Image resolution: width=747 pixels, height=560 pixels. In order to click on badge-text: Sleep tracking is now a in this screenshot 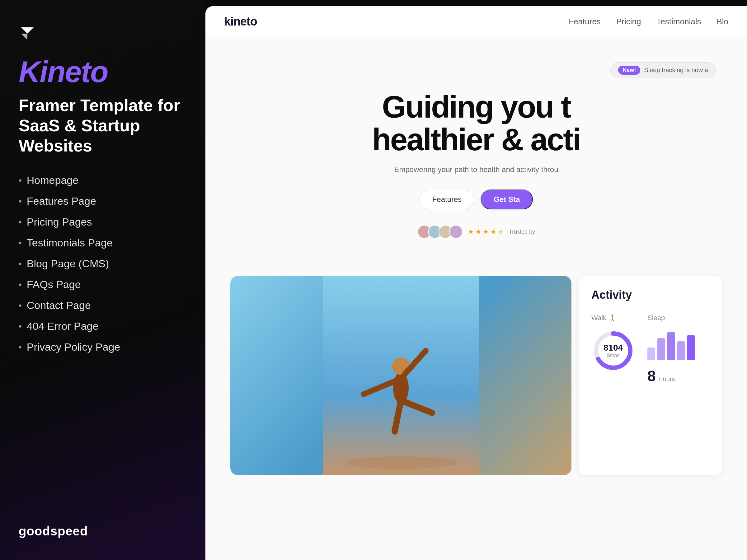, I will do `click(676, 70)`.